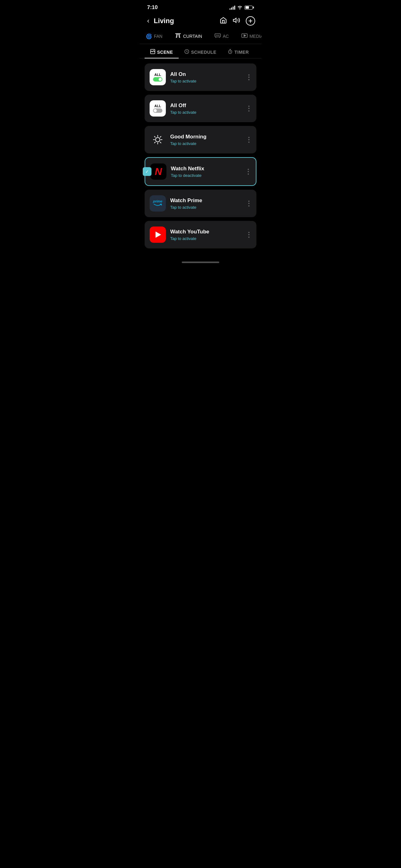 Image resolution: width=401 pixels, height=868 pixels. Describe the element at coordinates (206, 78) in the screenshot. I see `scene-all-on-info: All On Tap to activate` at that location.